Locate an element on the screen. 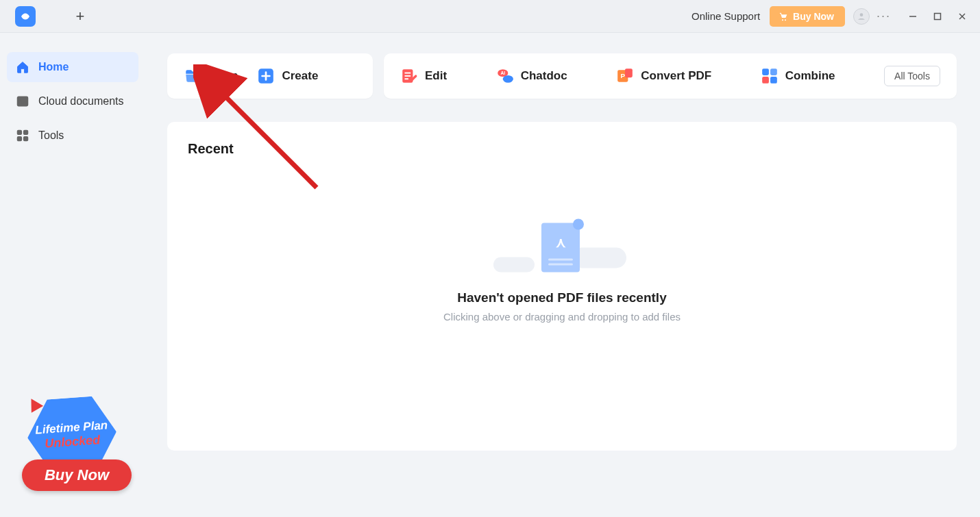 The image size is (980, 517). open-button: Open is located at coordinates (211, 76).